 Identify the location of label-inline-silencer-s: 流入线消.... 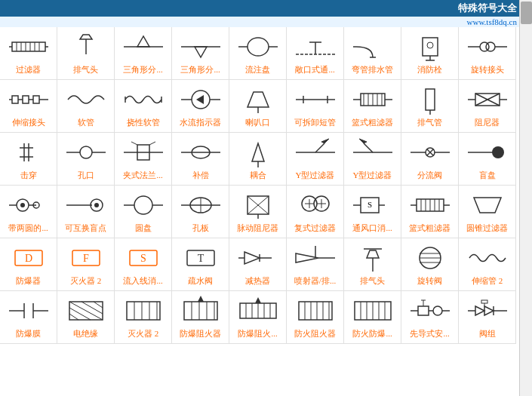
(143, 281).